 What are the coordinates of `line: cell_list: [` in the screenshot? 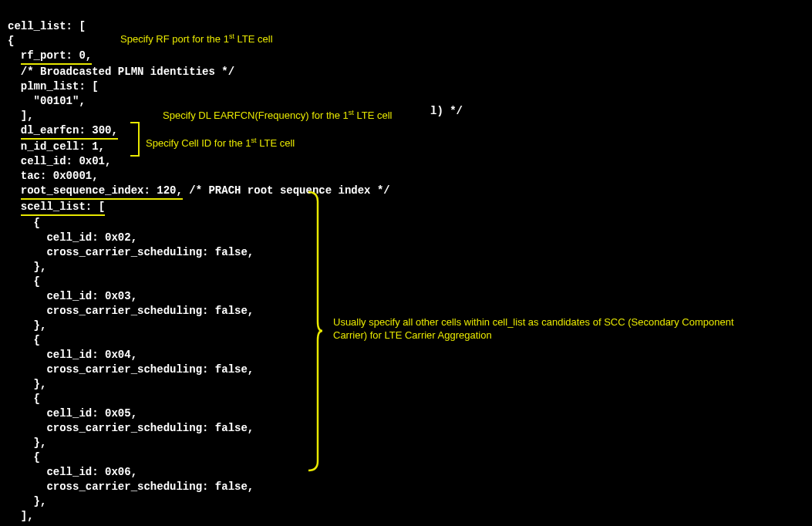 It's located at (46, 26).